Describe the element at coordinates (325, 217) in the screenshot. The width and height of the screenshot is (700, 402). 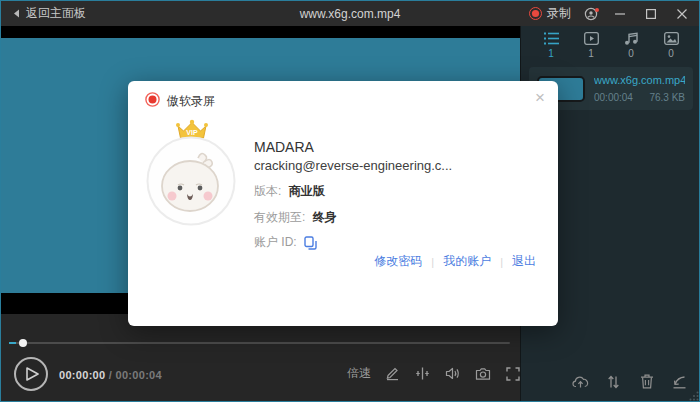
I see `expiry-value: 终身` at that location.